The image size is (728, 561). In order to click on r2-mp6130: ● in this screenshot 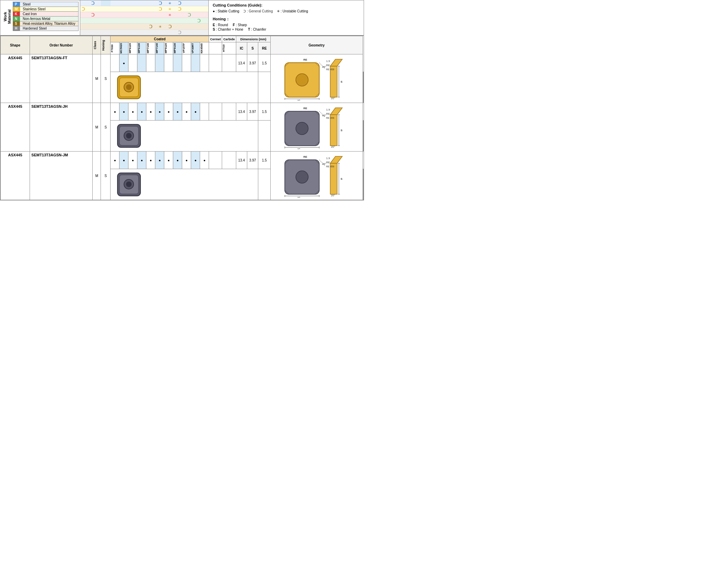, I will do `click(142, 112)`.